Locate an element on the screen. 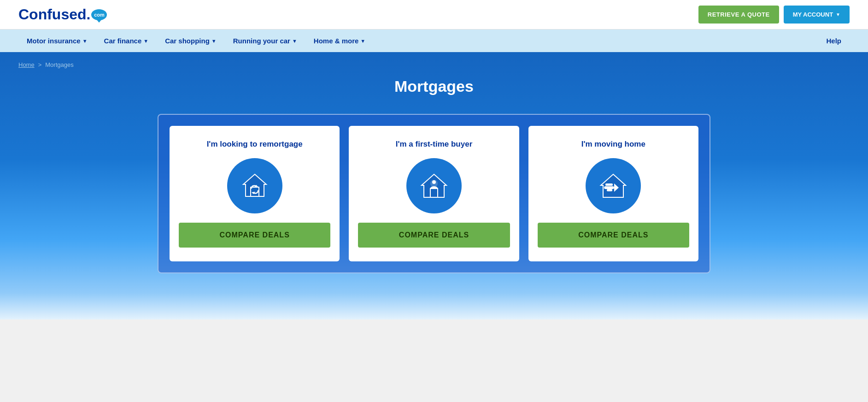 This screenshot has height=402, width=868. card-first-time-title: I'm a first-time buyer is located at coordinates (434, 144).